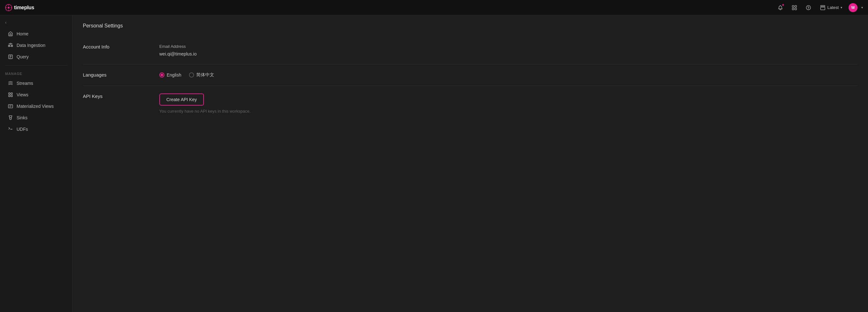 This screenshot has width=868, height=312. Describe the element at coordinates (162, 75) in the screenshot. I see `english-radio-circle` at that location.